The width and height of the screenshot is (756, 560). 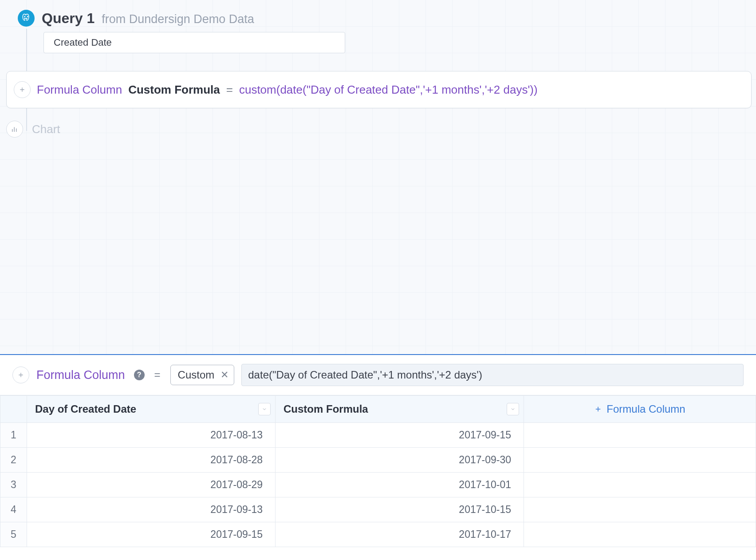 I want to click on close-icon: ✕, so click(x=224, y=375).